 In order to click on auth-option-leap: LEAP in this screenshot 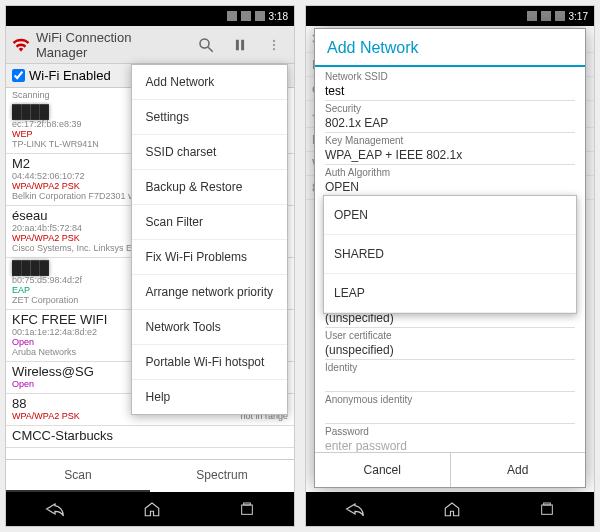, I will do `click(450, 294)`.